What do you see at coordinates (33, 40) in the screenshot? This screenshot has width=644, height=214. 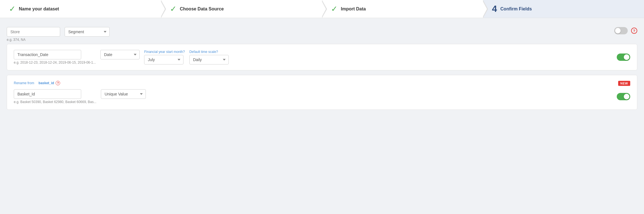 I see `store-hint: e.g. 374, NA` at bounding box center [33, 40].